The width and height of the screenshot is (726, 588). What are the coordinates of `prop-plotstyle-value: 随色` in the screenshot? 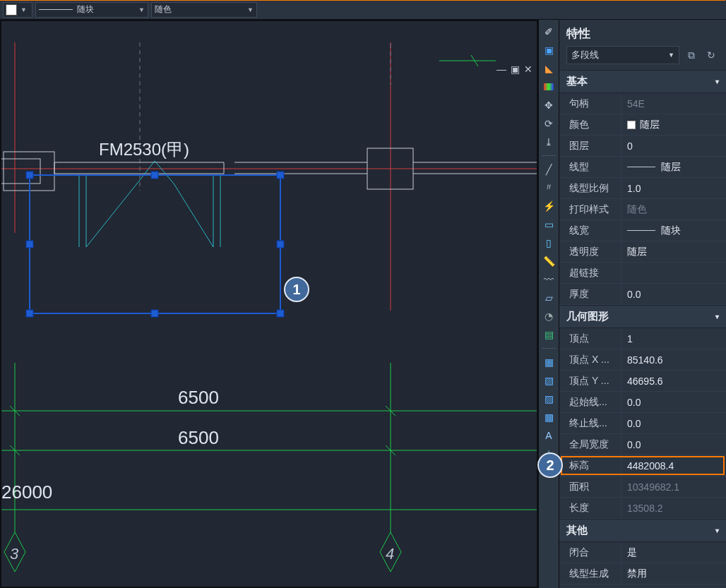 It's located at (674, 209).